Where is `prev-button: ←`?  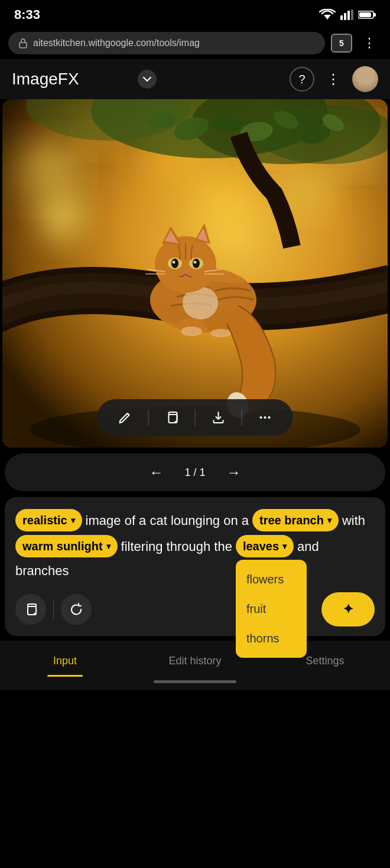 prev-button: ← is located at coordinates (156, 472).